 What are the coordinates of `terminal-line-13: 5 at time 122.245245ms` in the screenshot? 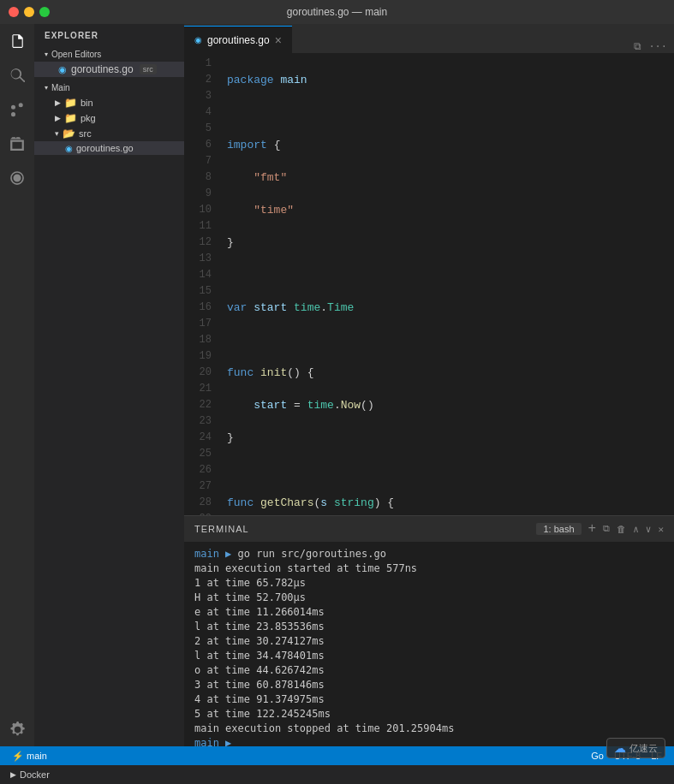 It's located at (429, 714).